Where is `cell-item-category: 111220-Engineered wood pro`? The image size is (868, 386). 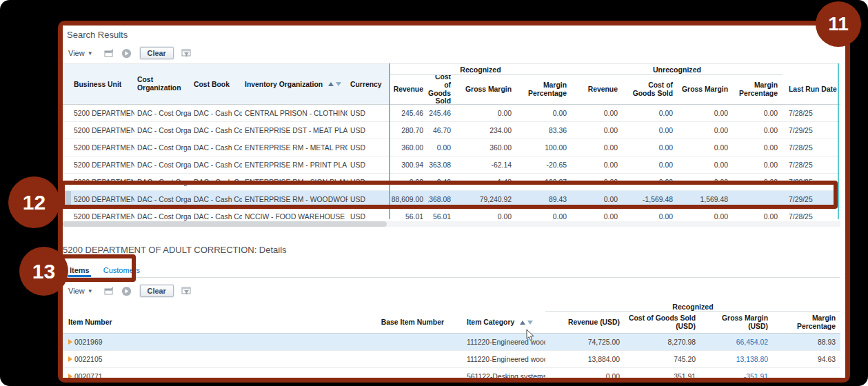 cell-item-category: 111220-Engineered wood pro is located at coordinates (497, 359).